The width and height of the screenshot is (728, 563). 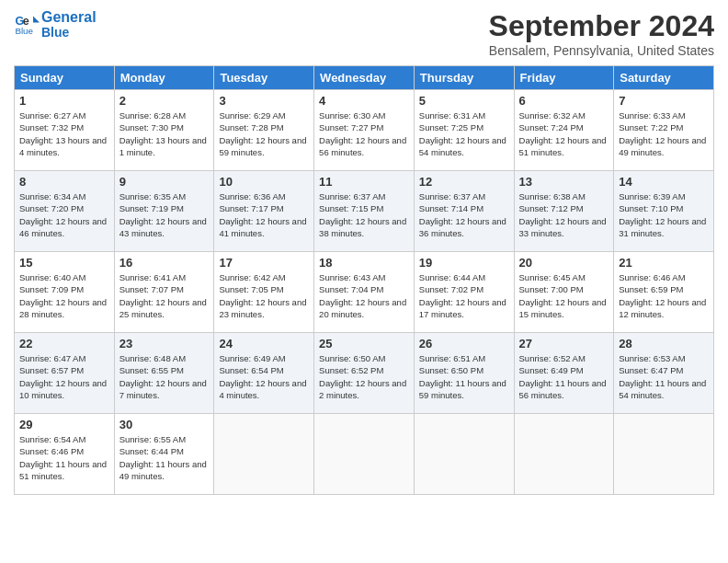 I want to click on col-tuesday: Tuesday, so click(x=265, y=78).